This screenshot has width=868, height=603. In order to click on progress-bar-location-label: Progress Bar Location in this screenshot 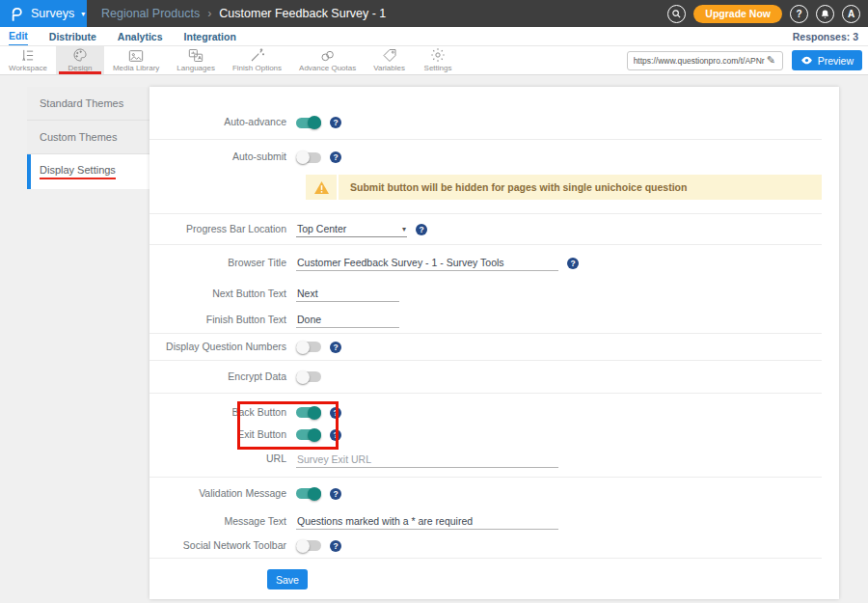, I will do `click(223, 230)`.